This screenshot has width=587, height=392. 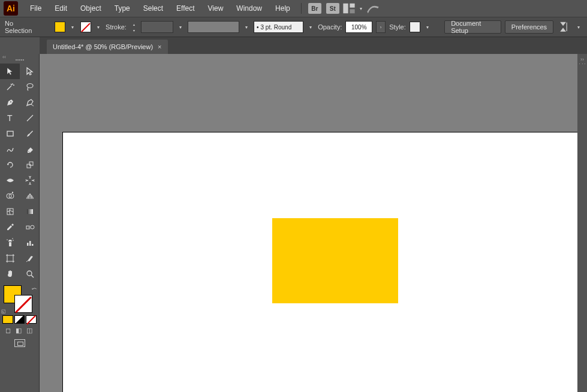 I want to click on draw-inside-icon: ◫, so click(x=29, y=330).